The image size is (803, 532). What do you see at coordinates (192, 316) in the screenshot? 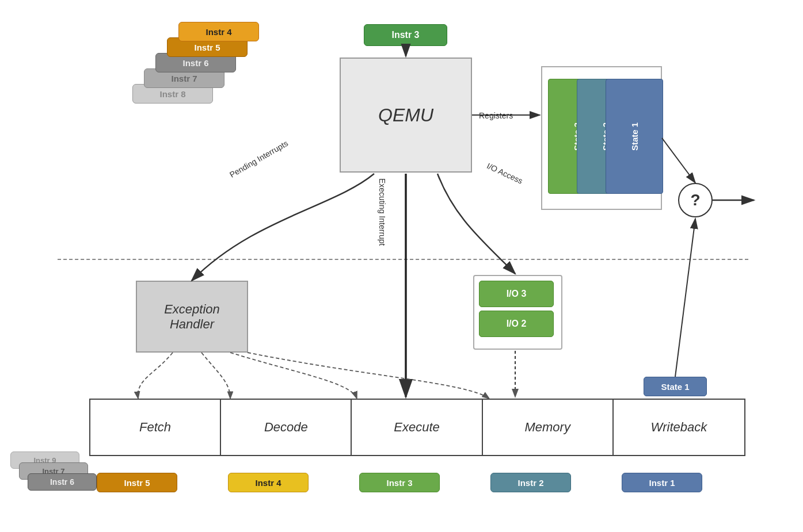
I see `exception-handler: ExceptionHandler` at bounding box center [192, 316].